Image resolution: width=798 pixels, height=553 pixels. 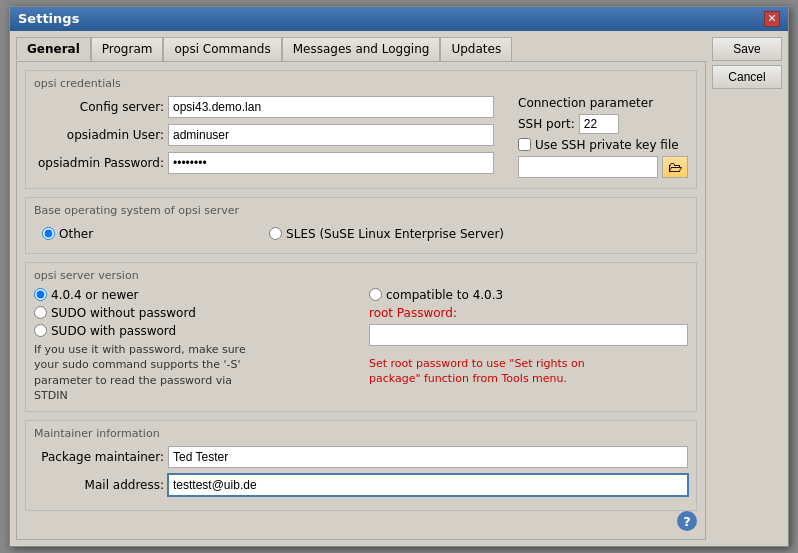 What do you see at coordinates (546, 124) in the screenshot?
I see `ssh-port-label: SSH port:` at bounding box center [546, 124].